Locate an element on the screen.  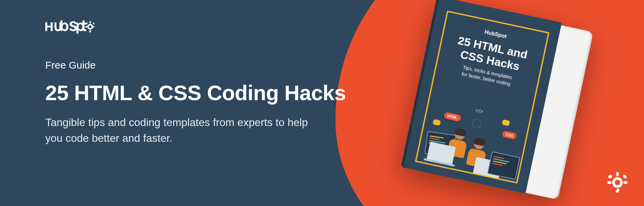
book-illustration: </> HTML CSS is located at coordinates (474, 138).